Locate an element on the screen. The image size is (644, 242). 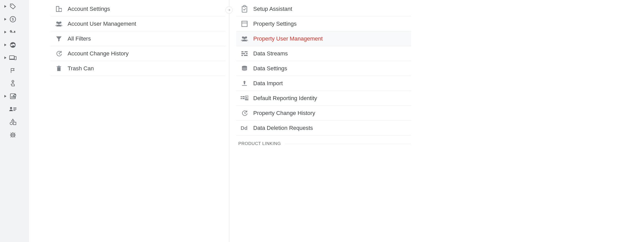
svg-text: Dd is located at coordinates (244, 128).